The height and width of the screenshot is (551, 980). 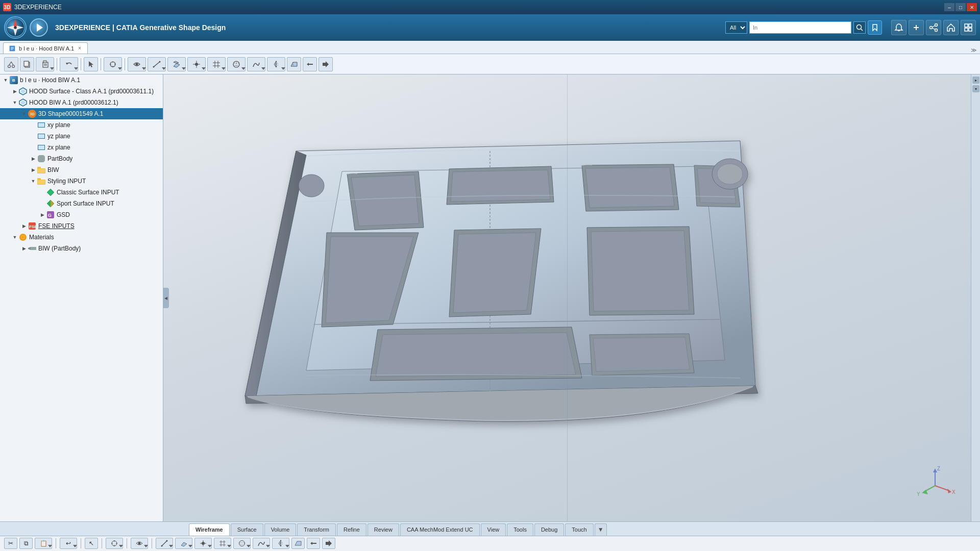 I want to click on tree-item-zx-plane: ▶ zx plane, so click(x=82, y=147).